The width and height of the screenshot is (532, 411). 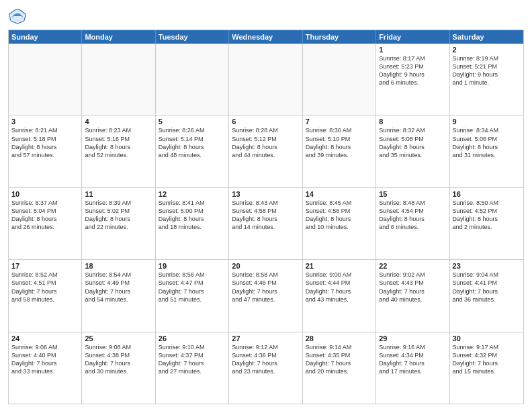 What do you see at coordinates (192, 215) in the screenshot?
I see `cell-info: Sunrise: 8:41 AM Sunset: 5:00 PM Dayligh…` at bounding box center [192, 215].